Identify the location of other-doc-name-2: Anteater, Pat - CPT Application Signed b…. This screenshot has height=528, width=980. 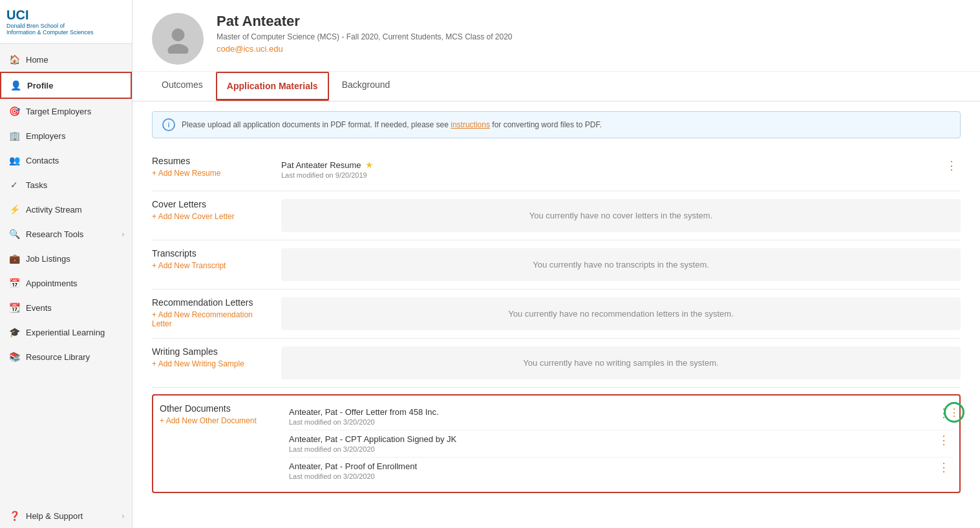
(612, 439).